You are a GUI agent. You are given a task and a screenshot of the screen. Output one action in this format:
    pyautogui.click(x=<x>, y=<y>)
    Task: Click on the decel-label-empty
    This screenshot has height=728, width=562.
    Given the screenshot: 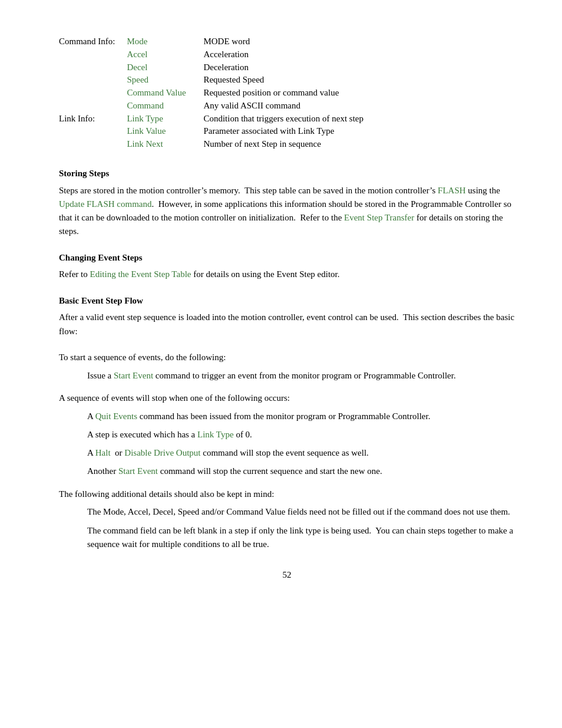 What is the action you would take?
    pyautogui.click(x=93, y=68)
    